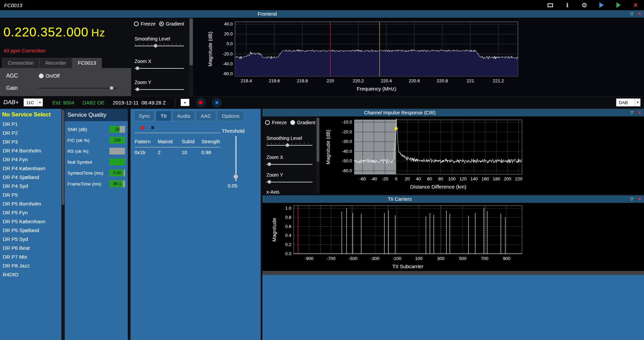  What do you see at coordinates (31, 248) in the screenshot?
I see `service-list-item: DR P6 Beat` at bounding box center [31, 248].